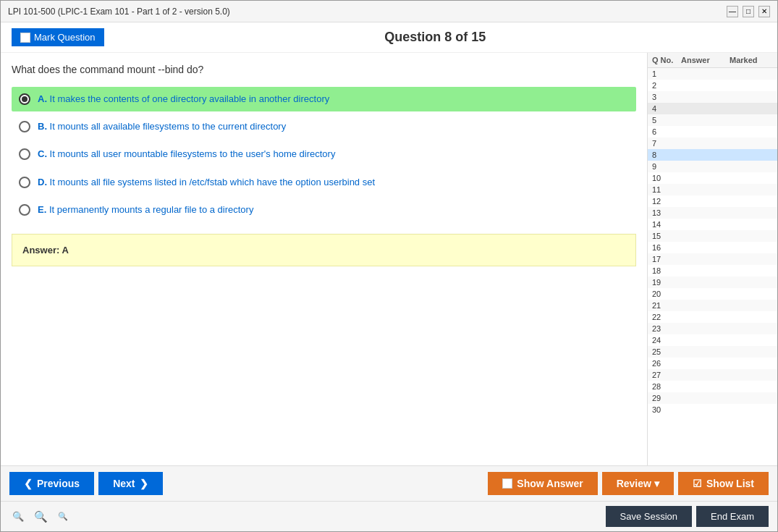 The height and width of the screenshot is (532, 778). What do you see at coordinates (712, 155) in the screenshot?
I see `sidebar-row: 8` at bounding box center [712, 155].